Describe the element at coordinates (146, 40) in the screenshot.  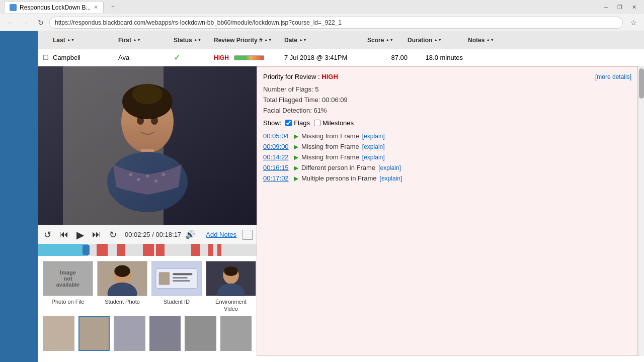
I see `header-first: First ▲▼` at that location.